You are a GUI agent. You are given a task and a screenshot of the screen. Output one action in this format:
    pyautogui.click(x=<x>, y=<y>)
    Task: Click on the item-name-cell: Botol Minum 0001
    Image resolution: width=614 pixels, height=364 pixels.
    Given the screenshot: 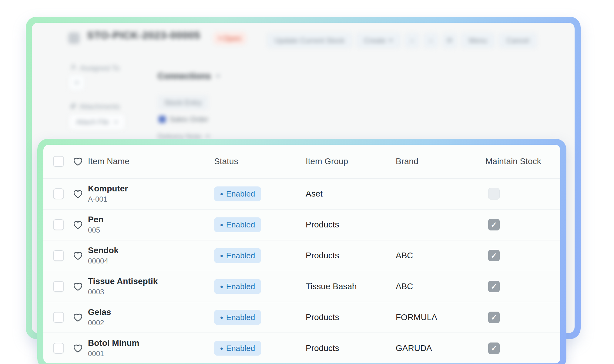 What is the action you would take?
    pyautogui.click(x=114, y=348)
    